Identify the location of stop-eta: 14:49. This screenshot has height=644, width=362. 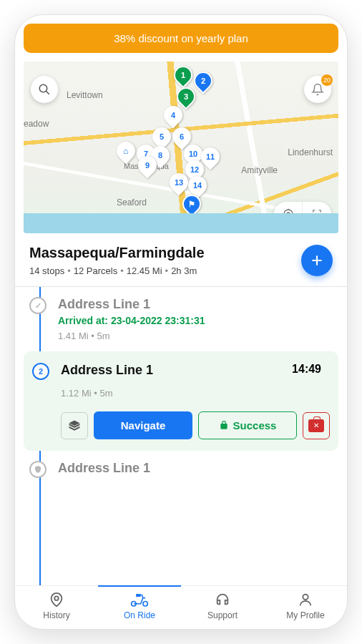
(306, 369).